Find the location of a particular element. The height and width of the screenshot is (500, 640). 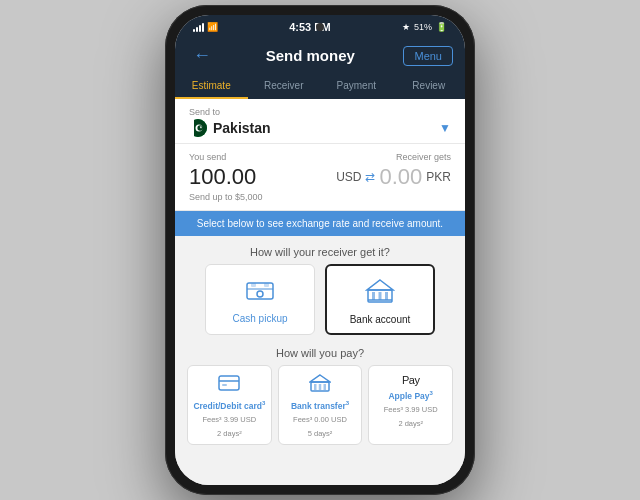

bank-transfer-days: 5 days² is located at coordinates (320, 434).